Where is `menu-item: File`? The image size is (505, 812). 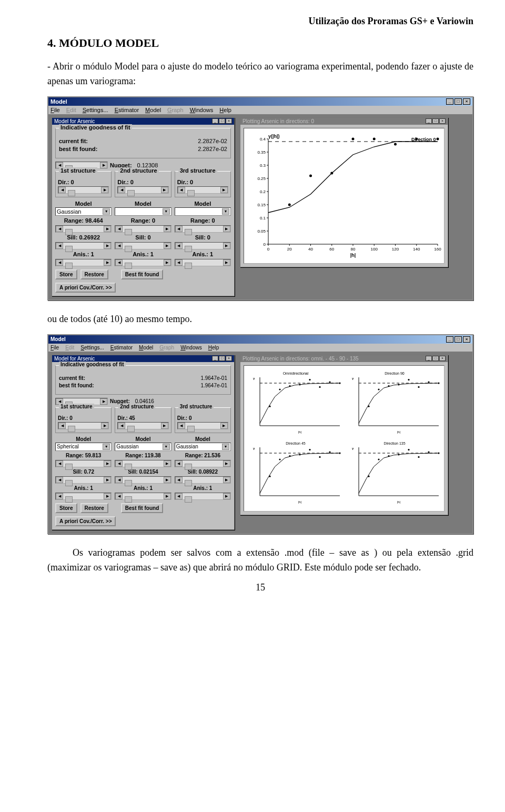 menu-item: File is located at coordinates (55, 110).